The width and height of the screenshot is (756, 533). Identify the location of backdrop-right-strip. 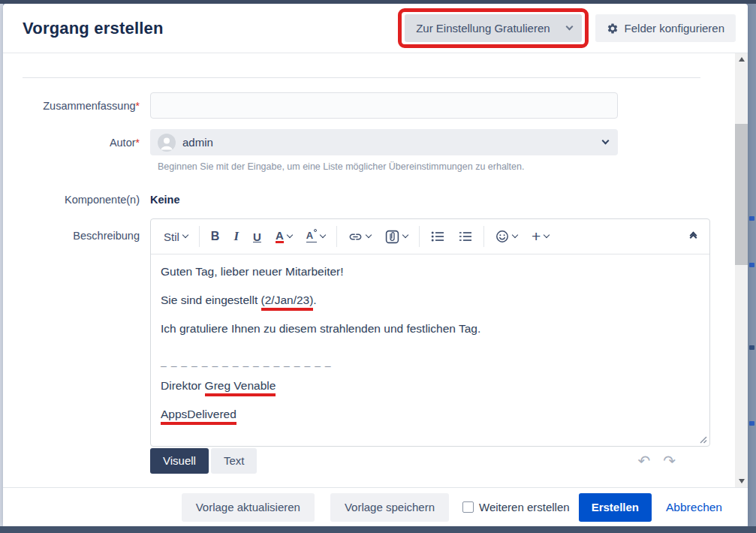
(752, 265).